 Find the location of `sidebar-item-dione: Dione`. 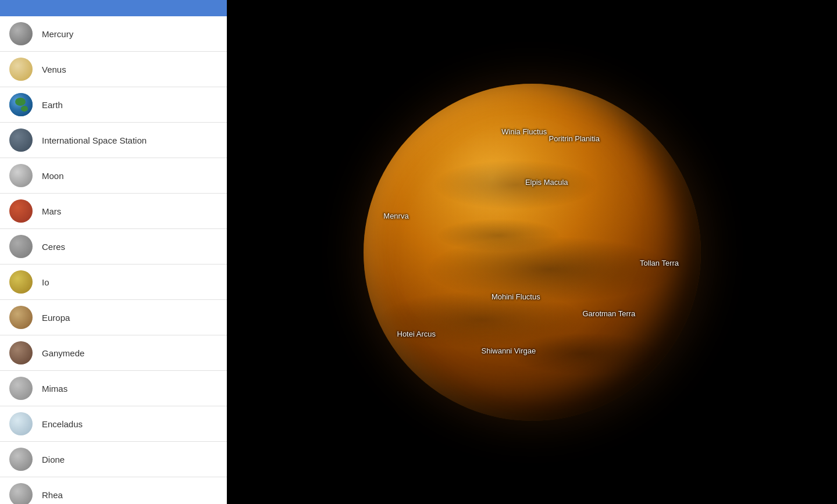

sidebar-item-dione: Dione is located at coordinates (113, 459).